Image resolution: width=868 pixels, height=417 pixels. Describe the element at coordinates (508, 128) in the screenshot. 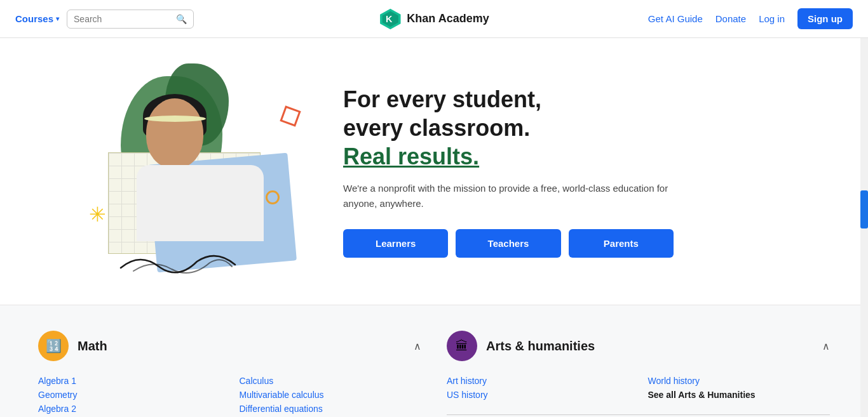

I see `hero-headline: For every student, every classroom. Real…` at that location.